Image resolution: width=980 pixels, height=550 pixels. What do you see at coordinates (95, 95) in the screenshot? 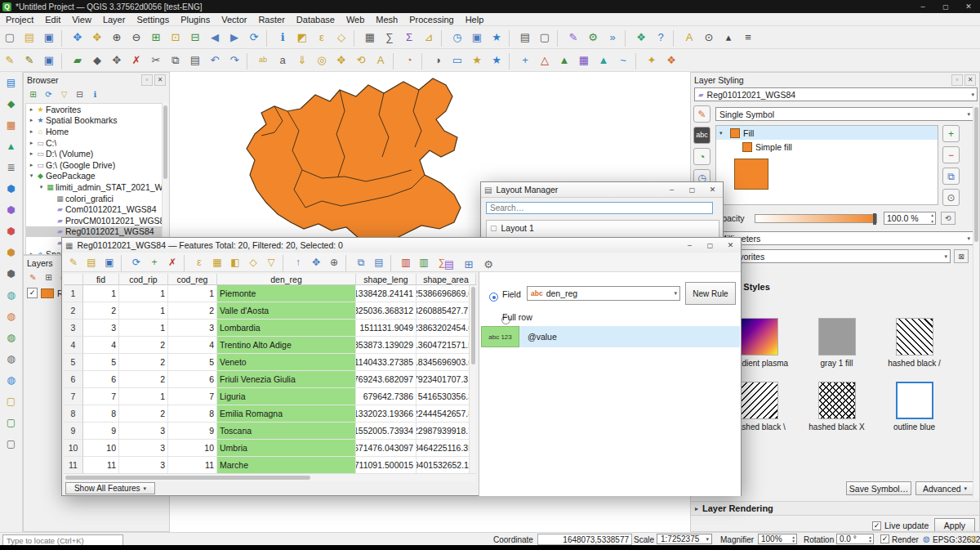
I see `properties-widget-icon: ℹ` at bounding box center [95, 95].